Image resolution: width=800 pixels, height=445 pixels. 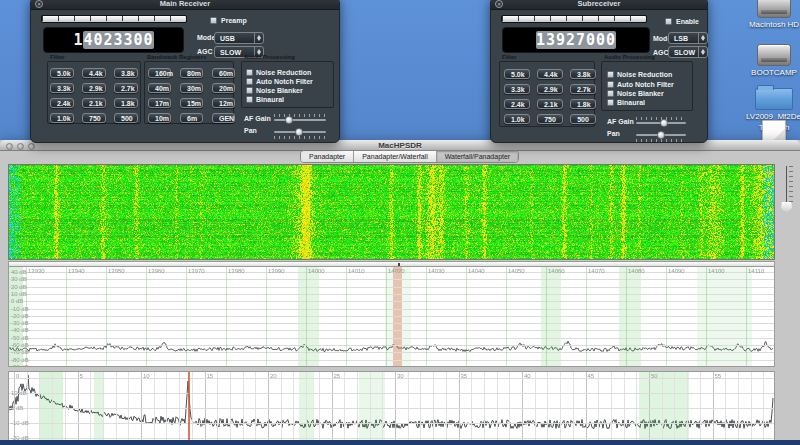 I want to click on mode-dropdown: USB, so click(x=239, y=38).